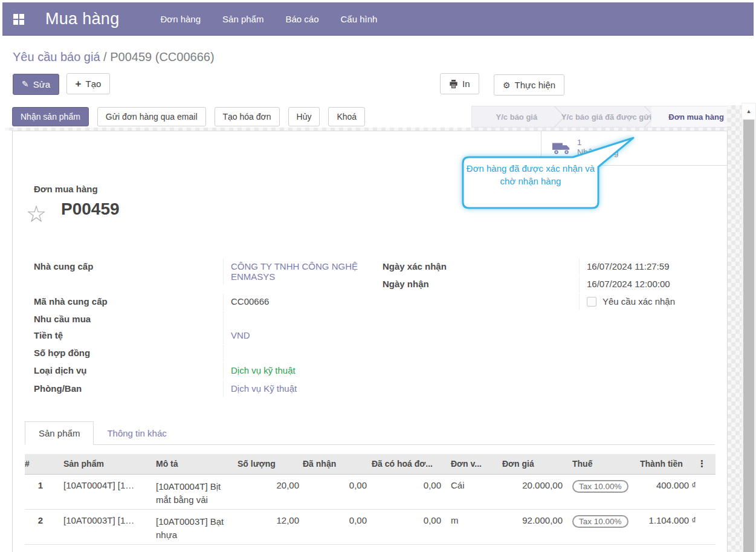 This screenshot has height=552, width=756. Describe the element at coordinates (40, 527) in the screenshot. I see `line-index: 2` at that location.